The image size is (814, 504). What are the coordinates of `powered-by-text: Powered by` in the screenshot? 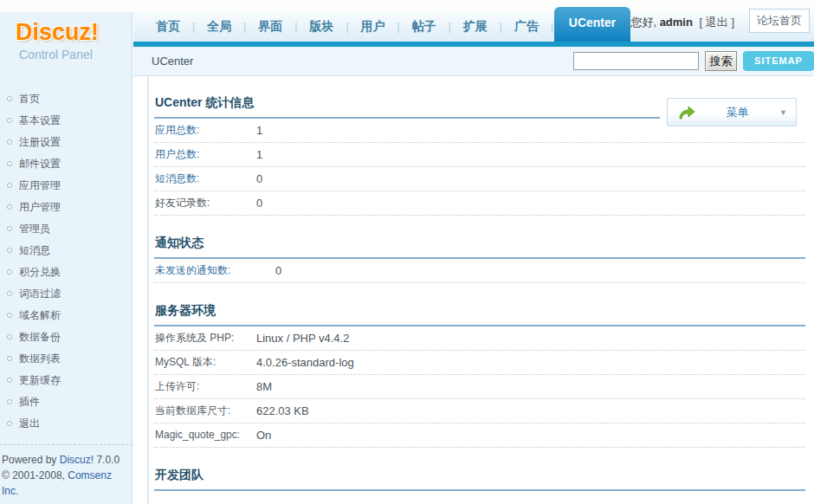 It's located at (29, 460).